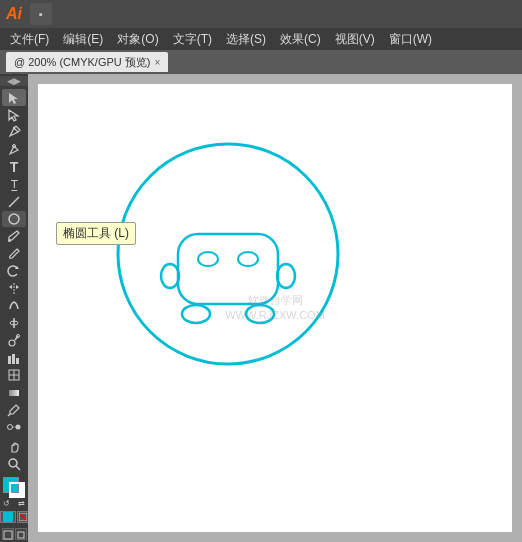 The height and width of the screenshot is (542, 522). Describe the element at coordinates (87, 62) in the screenshot. I see `tab-document: @ 200% (CMYK/GPU 预览) ×` at that location.